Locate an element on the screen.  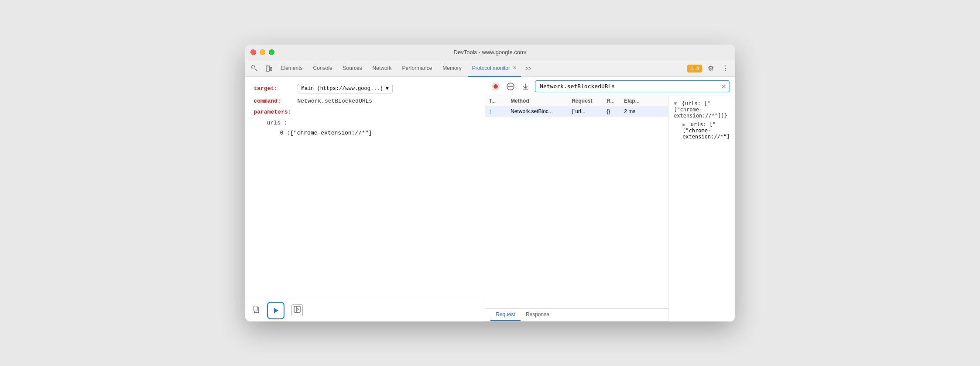
command-row: command: Network.setBlockedURLs is located at coordinates (365, 101).